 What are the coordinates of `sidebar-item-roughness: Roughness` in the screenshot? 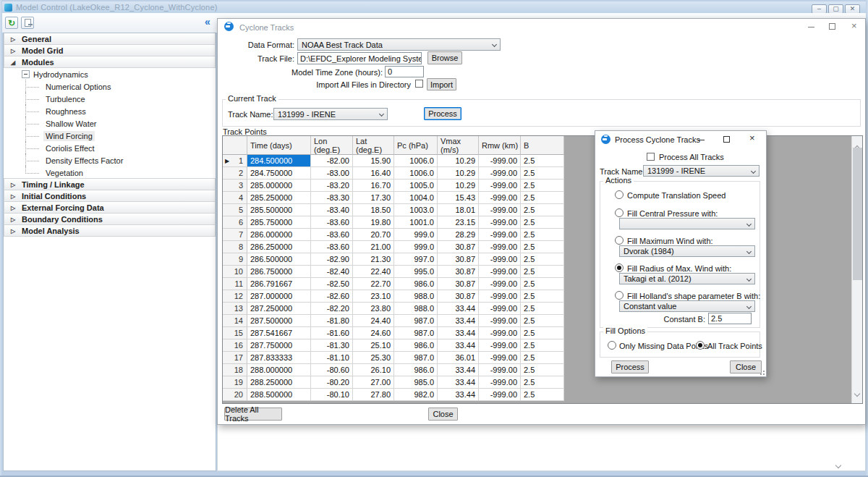 It's located at (110, 111).